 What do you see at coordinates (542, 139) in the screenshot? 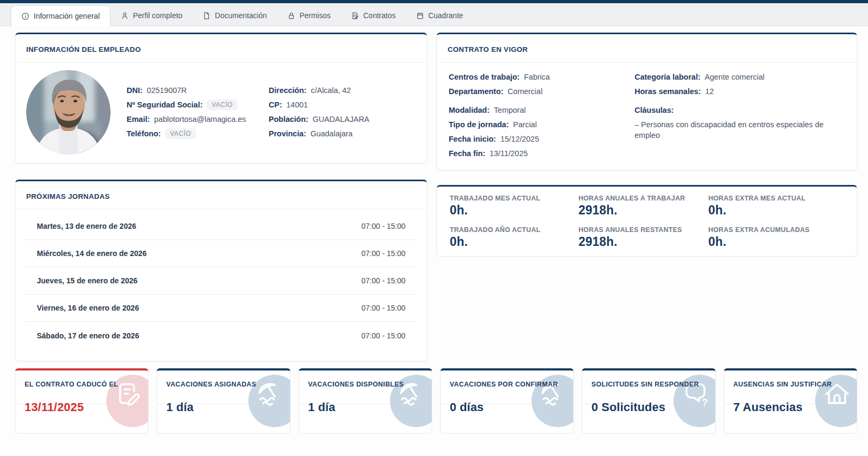
I see `field-fecha-inicio: Fecha inicio: 15/12/2025` at bounding box center [542, 139].